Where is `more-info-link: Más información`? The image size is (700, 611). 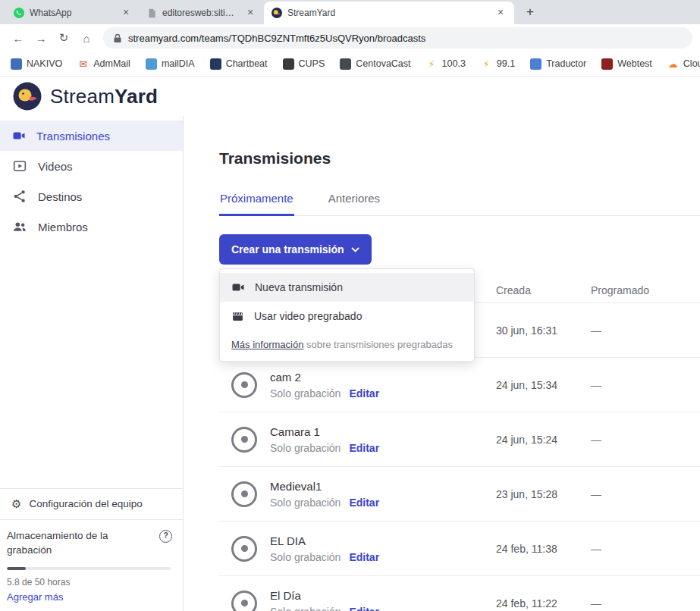
more-info-link: Más información is located at coordinates (267, 344).